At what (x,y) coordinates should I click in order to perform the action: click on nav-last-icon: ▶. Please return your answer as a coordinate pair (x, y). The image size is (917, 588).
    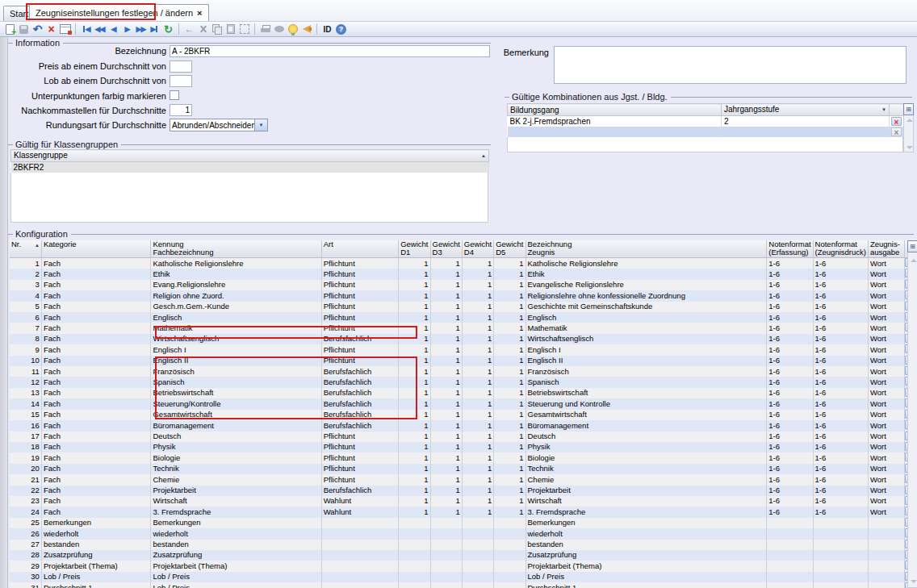
    Looking at the image, I should click on (155, 29).